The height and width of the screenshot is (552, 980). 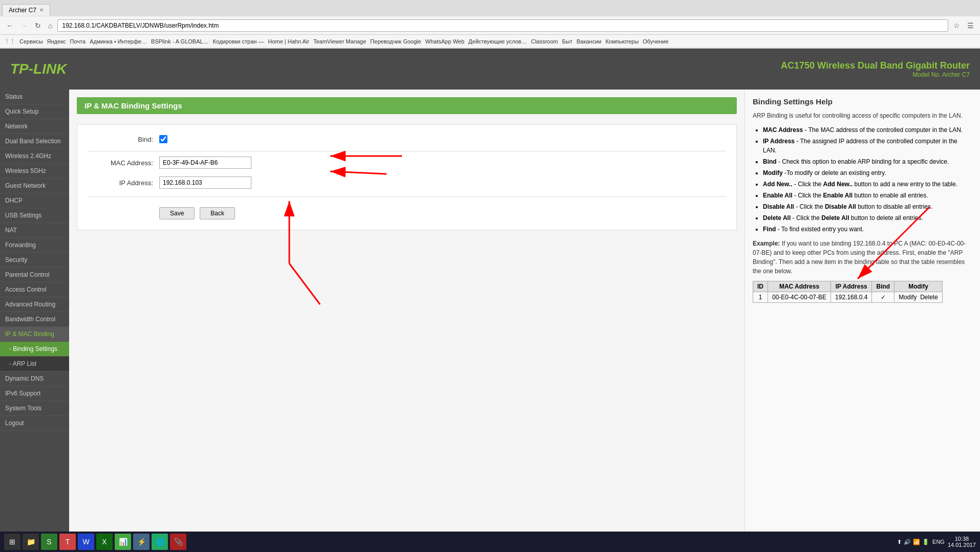 What do you see at coordinates (12, 542) in the screenshot?
I see `start-button: ⊞` at bounding box center [12, 542].